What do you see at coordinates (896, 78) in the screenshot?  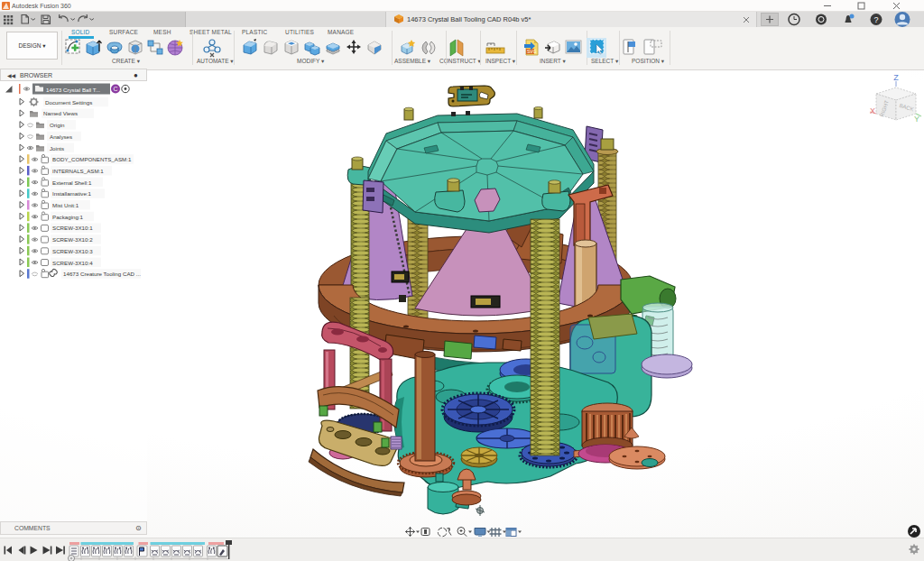 I see `svg-text: Z` at bounding box center [896, 78].